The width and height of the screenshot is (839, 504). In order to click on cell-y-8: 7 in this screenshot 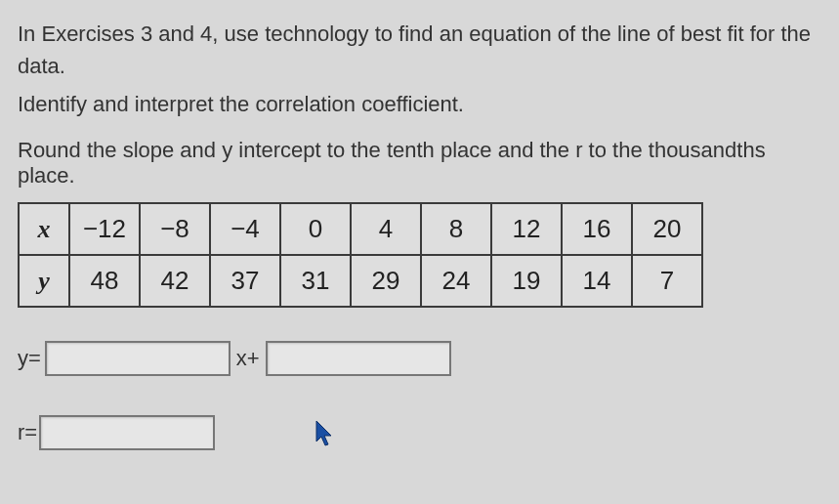, I will do `click(667, 281)`.